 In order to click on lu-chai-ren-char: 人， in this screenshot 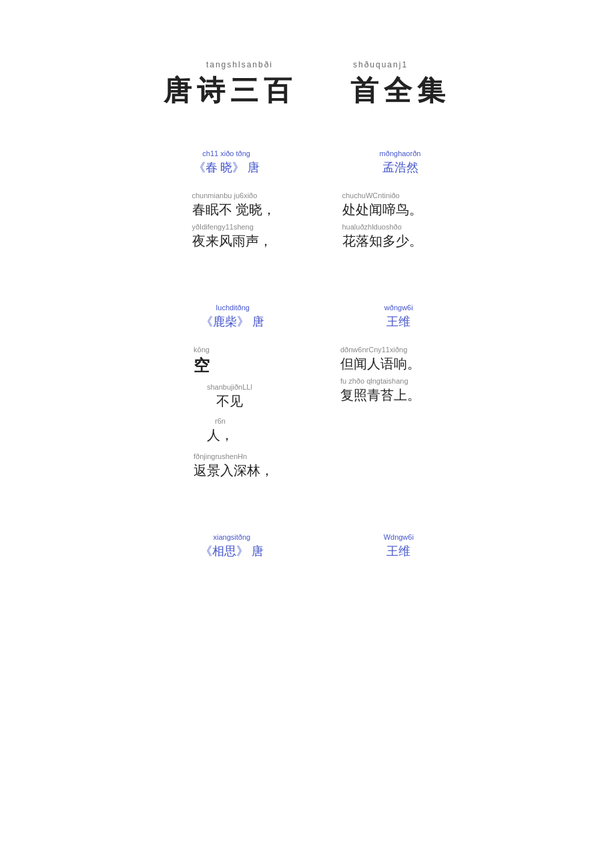, I will do `click(220, 435)`.